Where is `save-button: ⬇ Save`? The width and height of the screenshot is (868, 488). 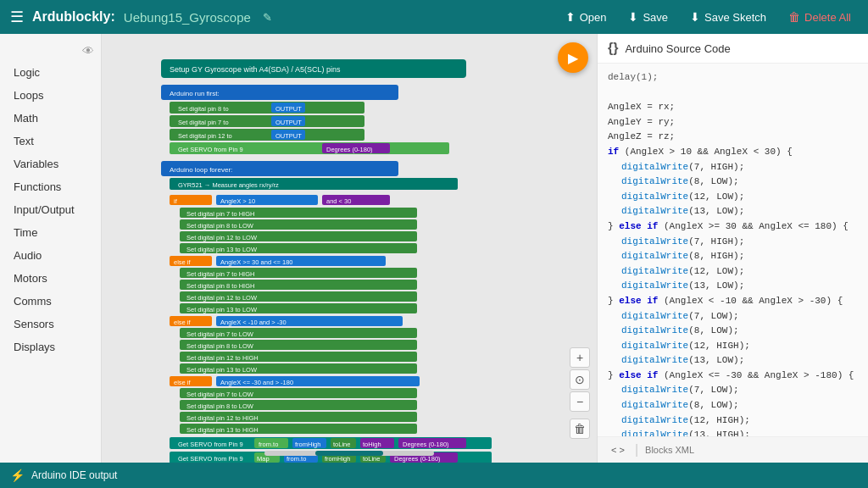 save-button: ⬇ Save is located at coordinates (648, 17).